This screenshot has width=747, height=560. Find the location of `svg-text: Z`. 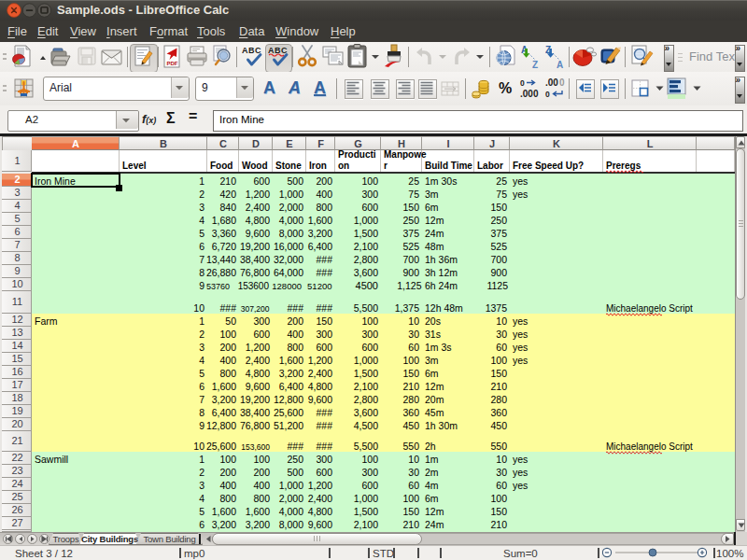

svg-text: Z is located at coordinates (535, 64).